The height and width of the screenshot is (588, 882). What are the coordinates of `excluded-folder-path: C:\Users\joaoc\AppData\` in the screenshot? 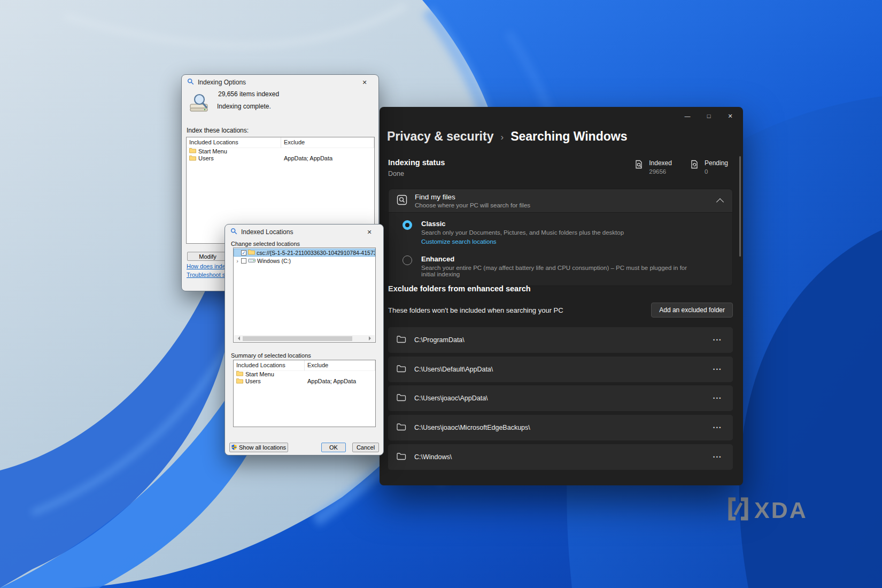 It's located at (451, 398).